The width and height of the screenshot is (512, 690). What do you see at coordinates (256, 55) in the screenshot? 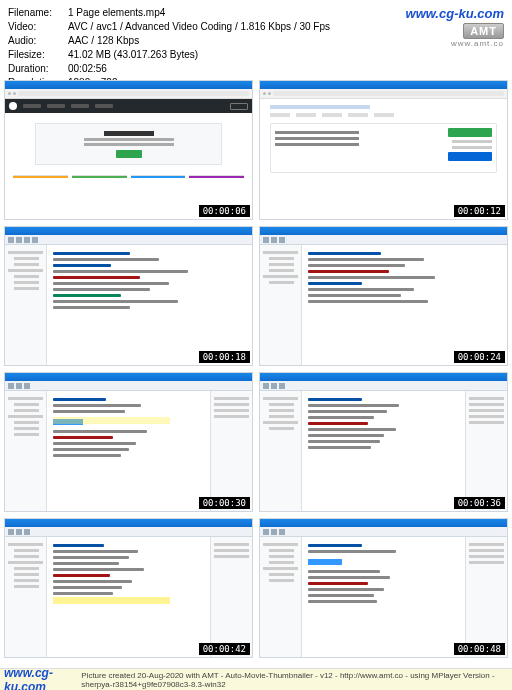
I see `meta-row-filesize: Filesize: 41.02 MB (43.017.263 Bytes)` at bounding box center [256, 55].